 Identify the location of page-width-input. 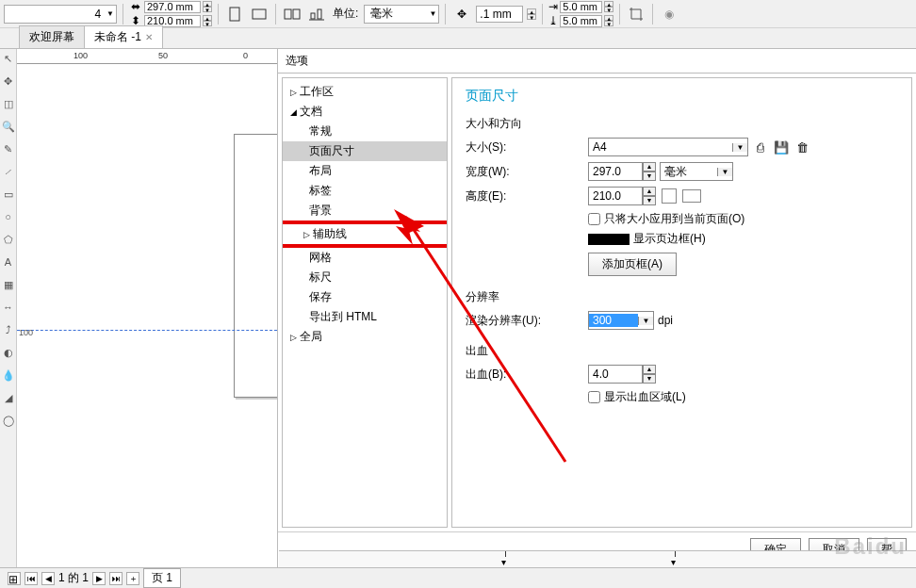
(172, 8).